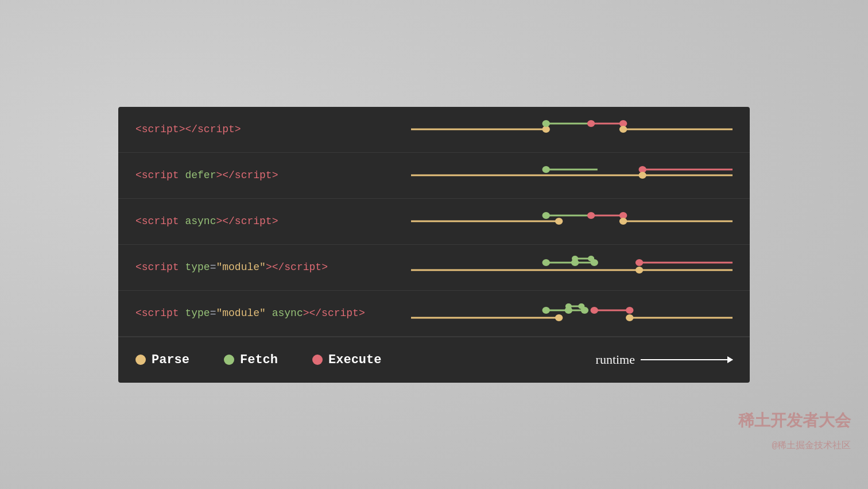 Image resolution: width=868 pixels, height=489 pixels. I want to click on row-script-defer: <script defer></script>, so click(434, 176).